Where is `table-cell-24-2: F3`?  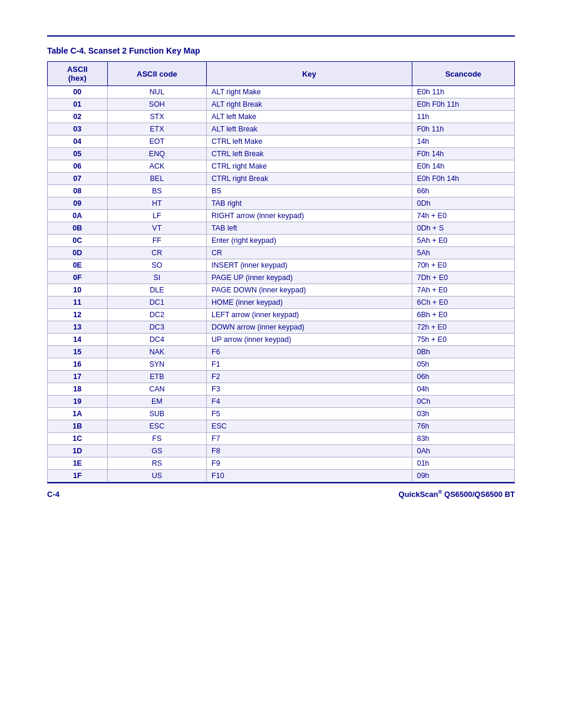
table-cell-24-2: F3 is located at coordinates (310, 389).